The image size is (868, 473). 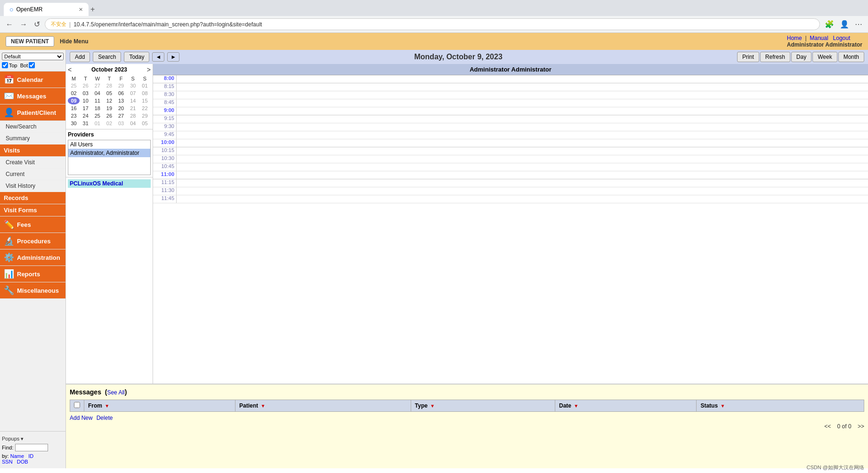 I want to click on add-new-link: Add New, so click(x=81, y=418).